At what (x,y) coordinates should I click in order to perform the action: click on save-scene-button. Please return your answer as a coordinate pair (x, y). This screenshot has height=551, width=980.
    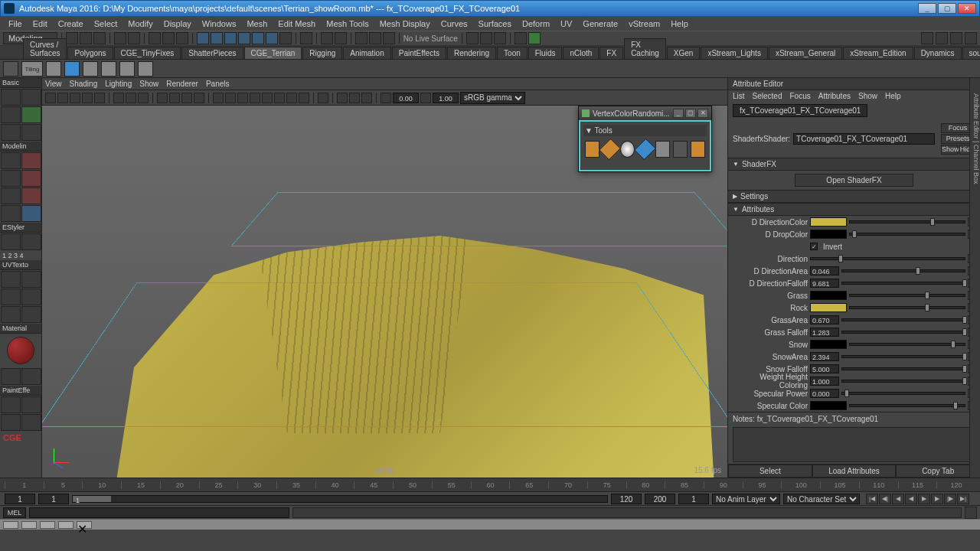
    Looking at the image, I should click on (100, 38).